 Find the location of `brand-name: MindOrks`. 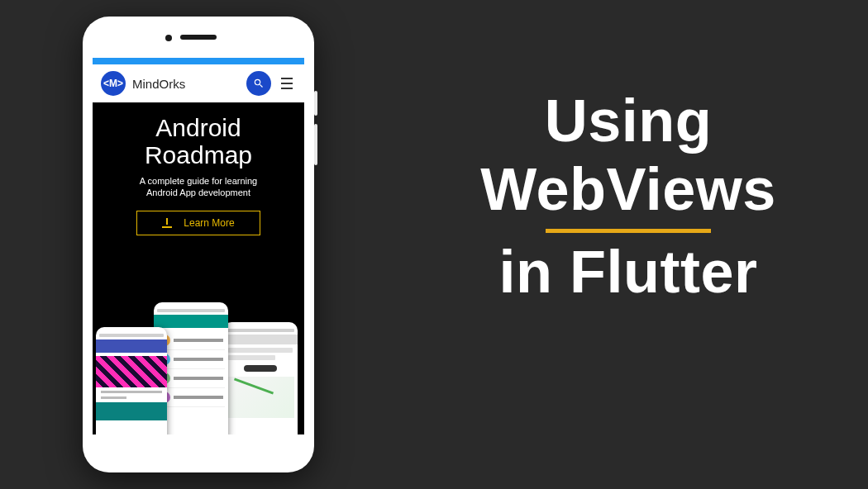

brand-name: MindOrks is located at coordinates (159, 84).